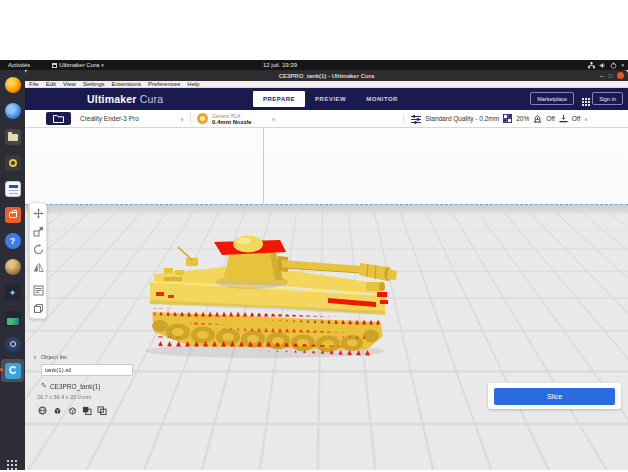  I want to click on move-icon, so click(38, 214).